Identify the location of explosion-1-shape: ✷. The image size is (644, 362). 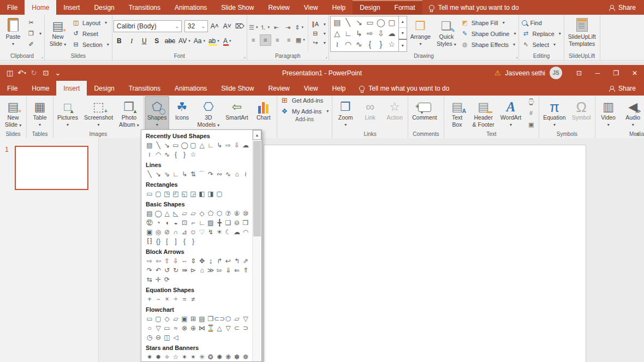
(150, 357).